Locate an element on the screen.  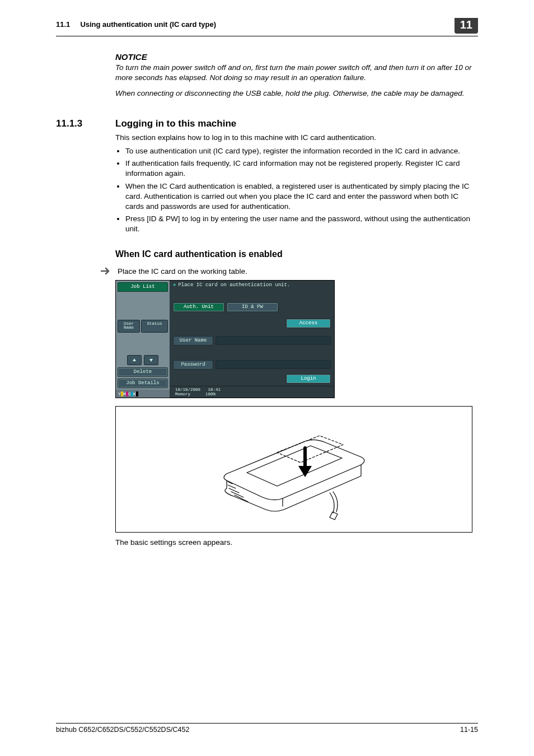
job-list-tab: Job List is located at coordinates (143, 287).